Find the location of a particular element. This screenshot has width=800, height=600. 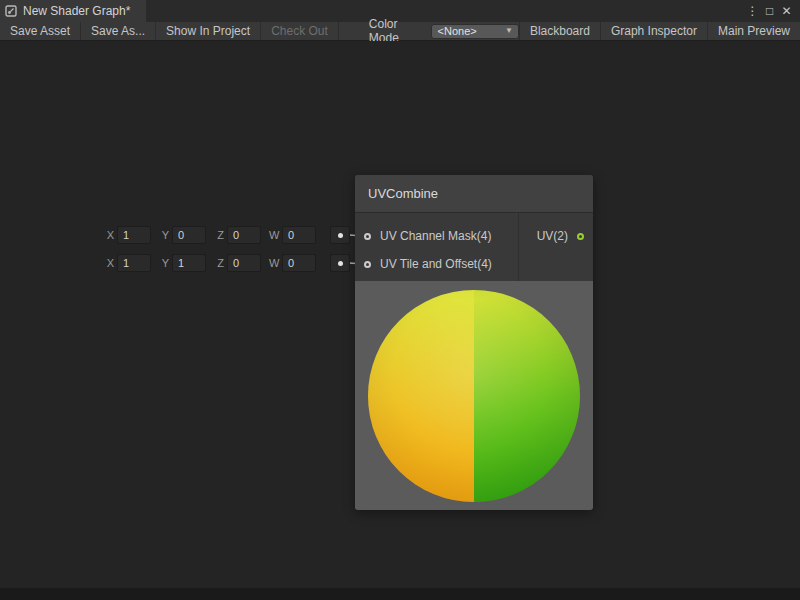

shader-graph-icon is located at coordinates (11, 11).